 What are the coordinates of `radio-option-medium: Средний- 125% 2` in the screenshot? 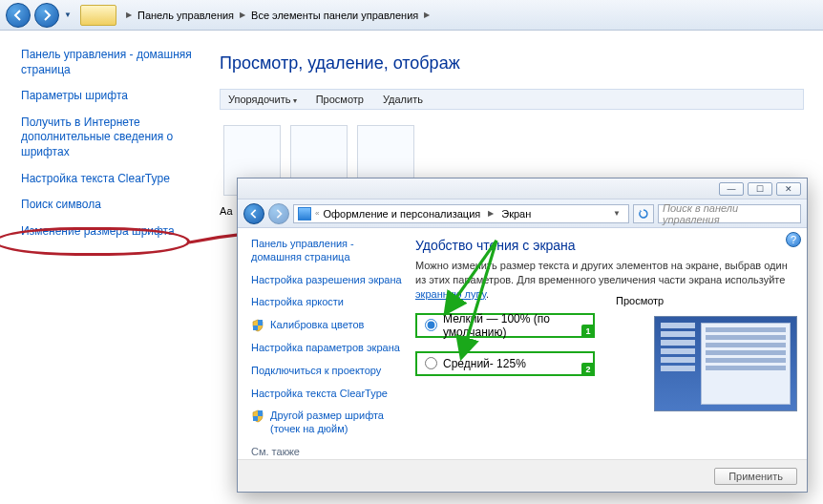 It's located at (505, 364).